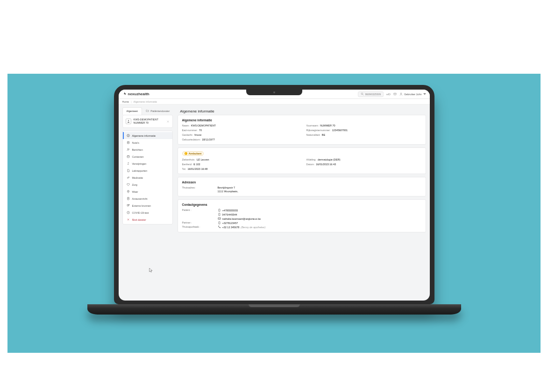  I want to click on lbl-nat: Nationaliteit:, so click(313, 135).